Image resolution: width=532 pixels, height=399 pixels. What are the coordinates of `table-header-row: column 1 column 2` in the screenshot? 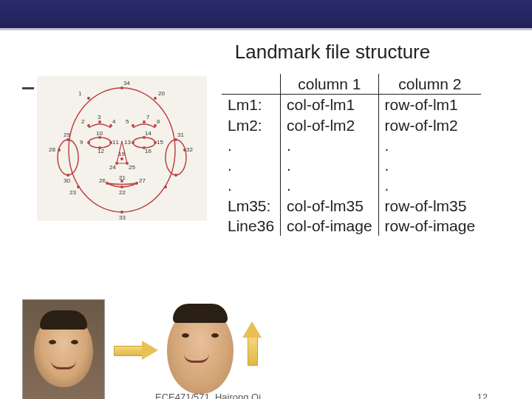 It's located at (352, 84).